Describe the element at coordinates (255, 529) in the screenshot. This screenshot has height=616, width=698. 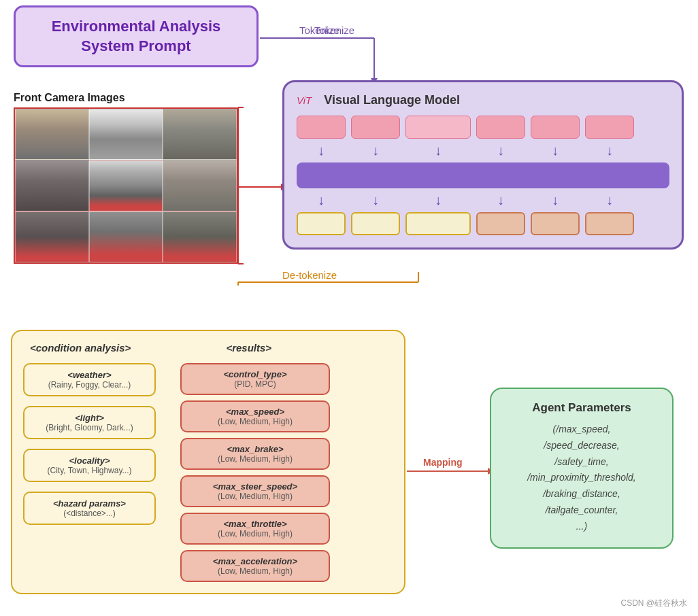
I see `result-max-throttle: <max_throttle> (Low, Medium, High)` at that location.